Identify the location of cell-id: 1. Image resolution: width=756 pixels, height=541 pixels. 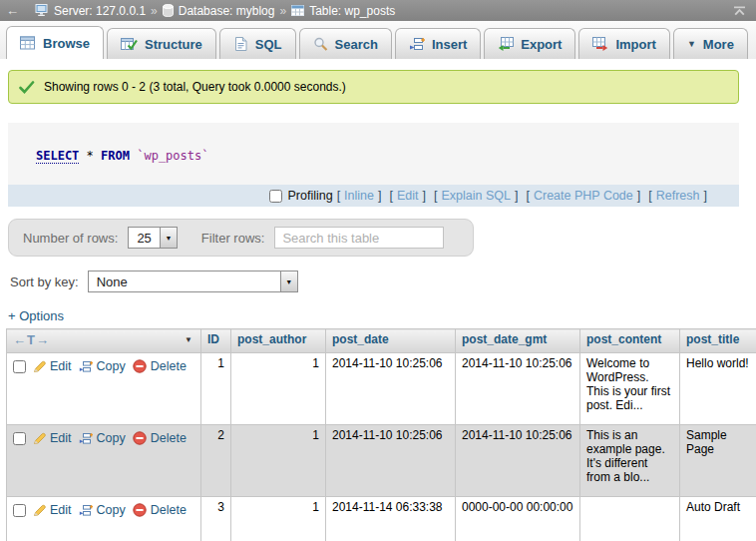
(216, 389).